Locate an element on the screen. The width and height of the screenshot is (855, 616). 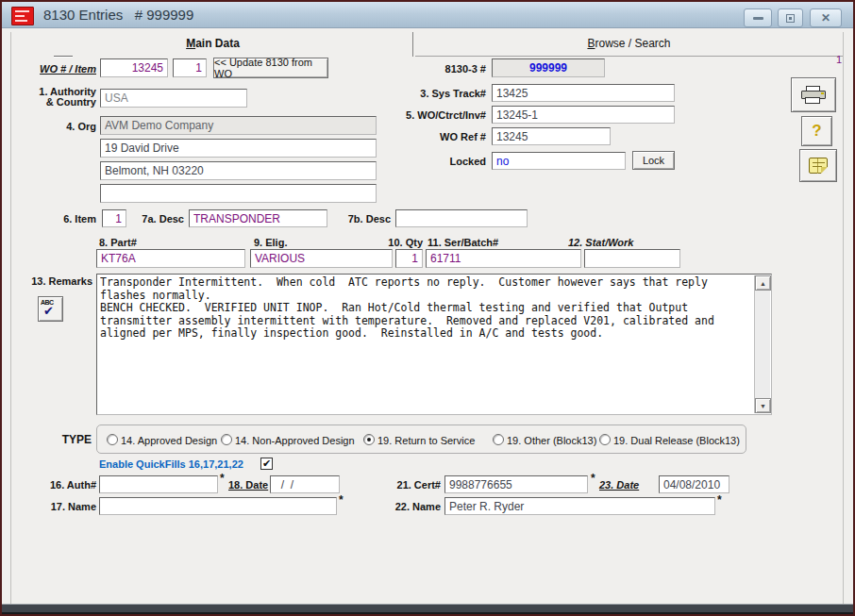
tab-main-data: Main Data is located at coordinates (213, 43).